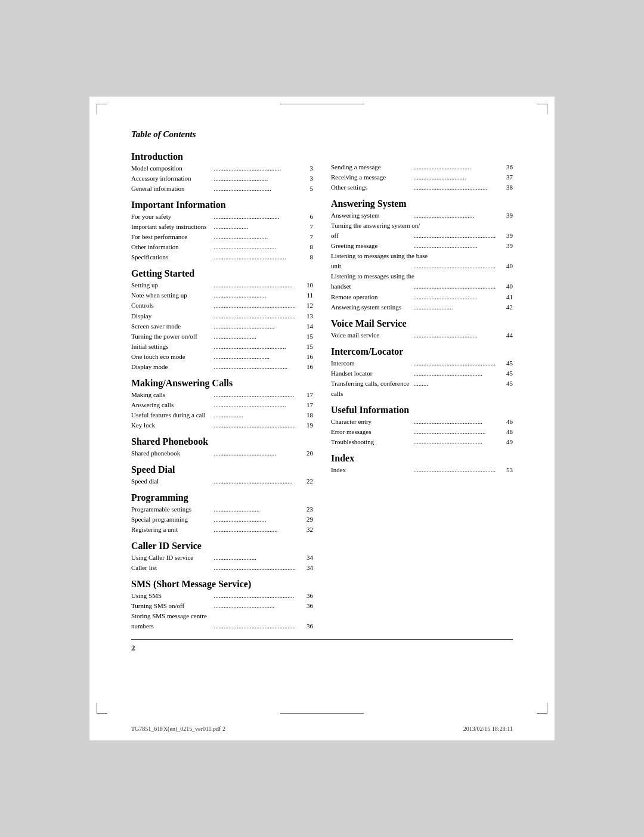  Describe the element at coordinates (222, 606) in the screenshot. I see `toc-row: Turning SMS on/off......................…` at that location.